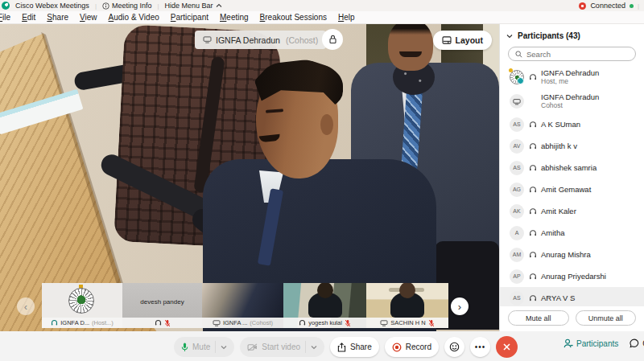 The width and height of the screenshot is (644, 361). I want to click on participant-avatar: AK, so click(517, 211).